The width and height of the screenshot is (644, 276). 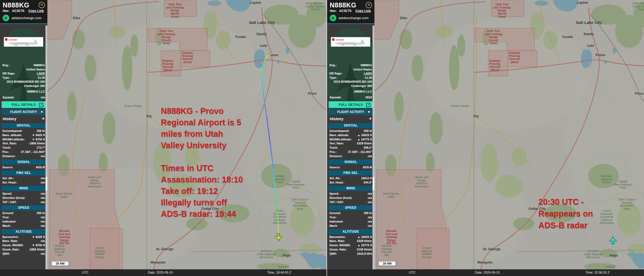 I want to click on hex-label: Hex:, so click(x=333, y=11).